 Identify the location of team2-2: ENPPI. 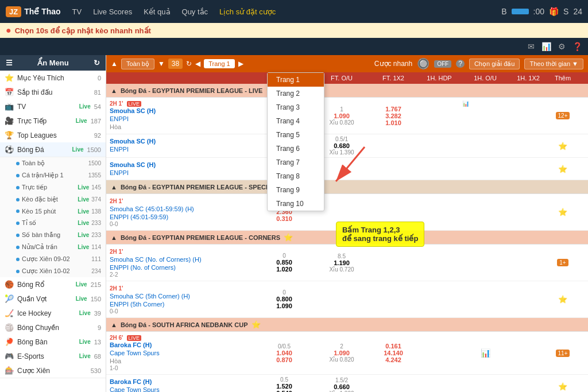
(119, 149).